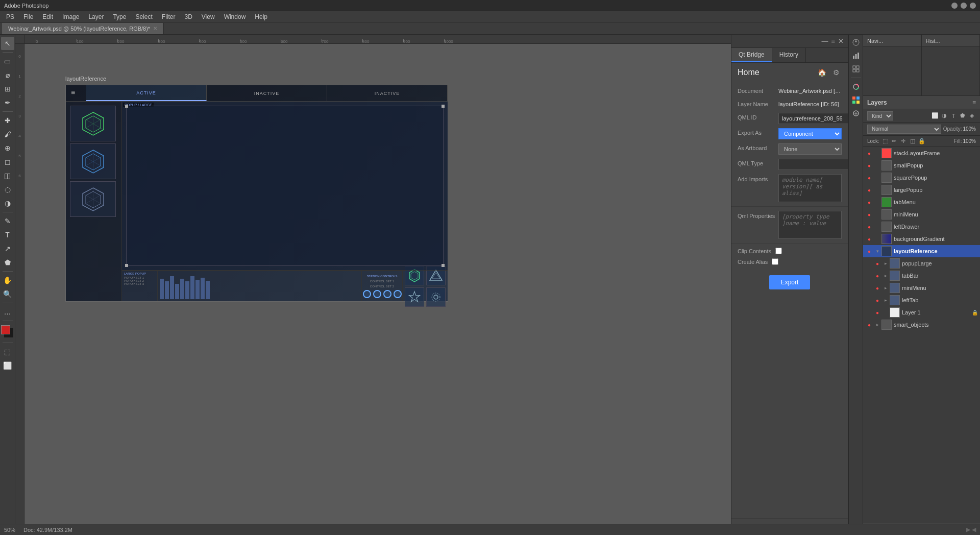  I want to click on layer-item-tabBar: ● ▸ tabBar, so click(922, 276).